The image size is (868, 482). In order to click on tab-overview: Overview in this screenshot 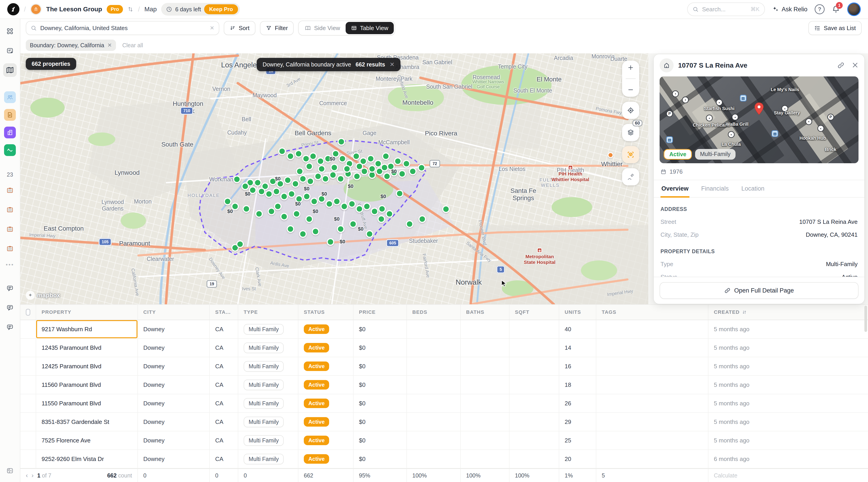, I will do `click(675, 189)`.